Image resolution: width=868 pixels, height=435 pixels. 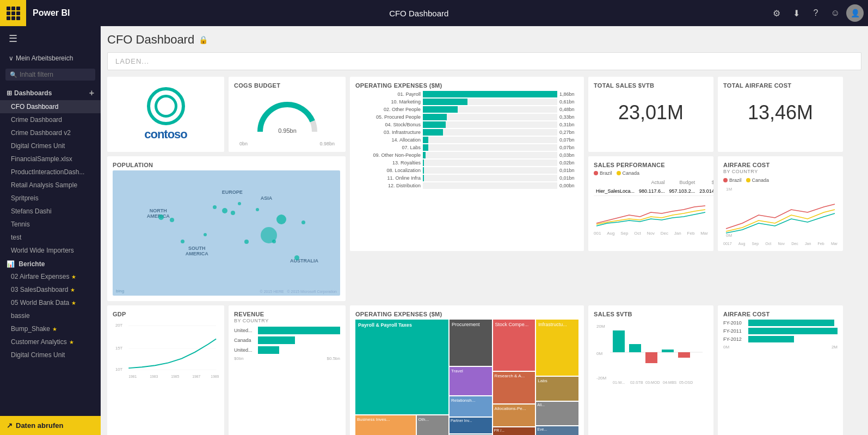 I want to click on sales-perf-legend: Brazil Canada, so click(x=651, y=173).